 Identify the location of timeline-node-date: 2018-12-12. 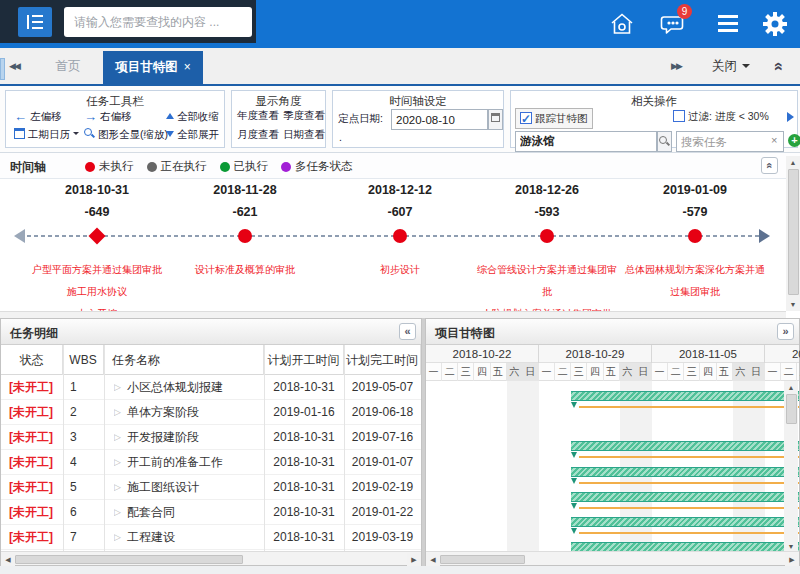
(400, 190).